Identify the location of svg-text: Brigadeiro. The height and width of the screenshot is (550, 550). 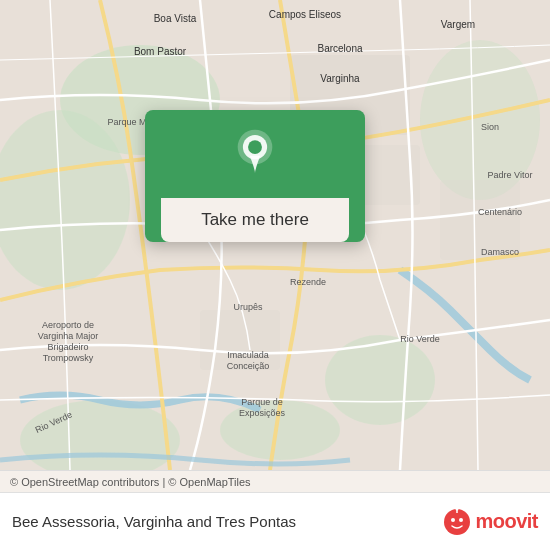
(68, 347).